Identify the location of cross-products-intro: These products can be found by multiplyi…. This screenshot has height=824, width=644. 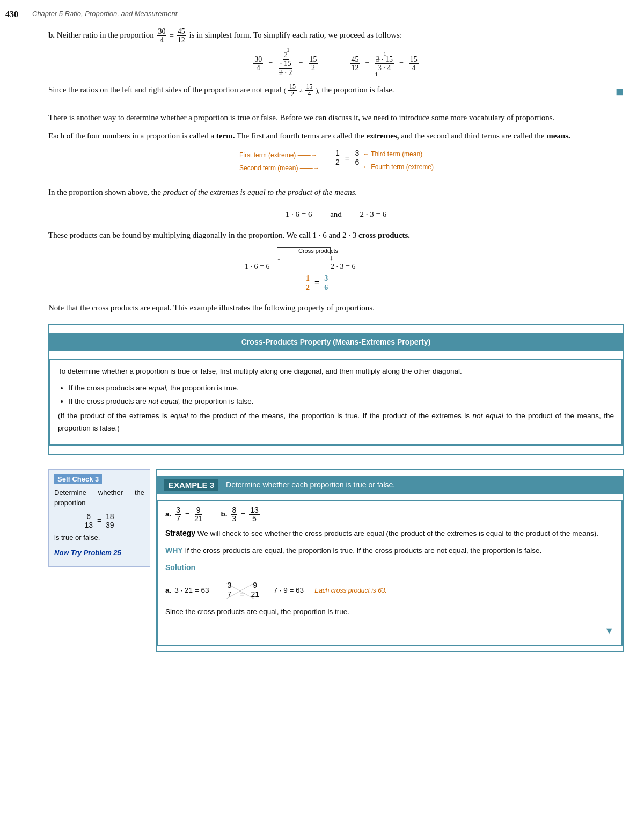
(336, 236).